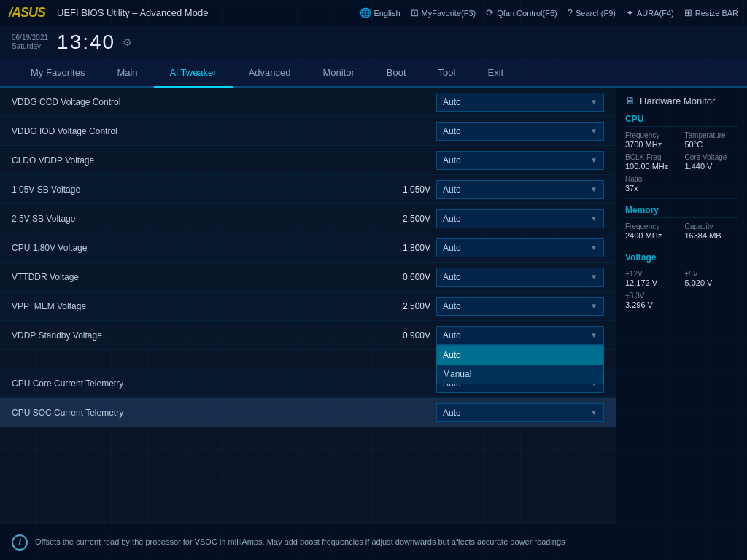 The height and width of the screenshot is (560, 747). I want to click on language-label: English, so click(387, 13).